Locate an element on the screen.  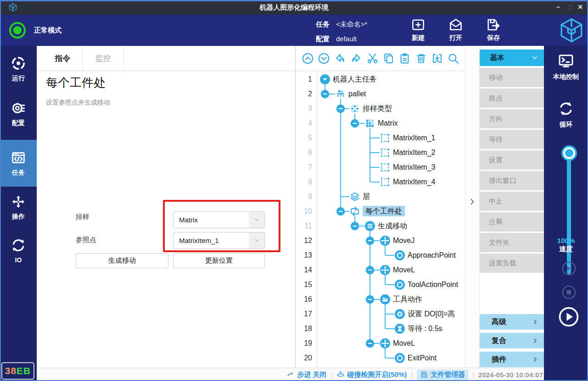
skip-button is located at coordinates (569, 269).